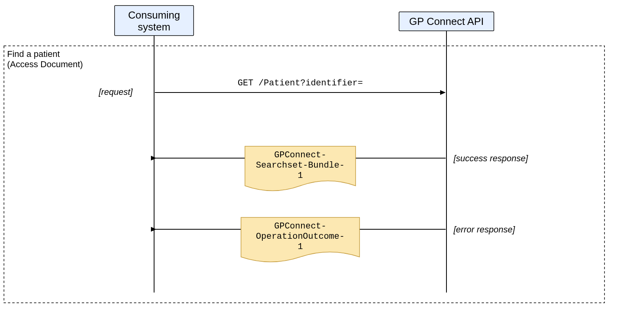  Describe the element at coordinates (300, 168) in the screenshot. I see `success-note: GPConnect- Searchset-Bundle- 1` at that location.